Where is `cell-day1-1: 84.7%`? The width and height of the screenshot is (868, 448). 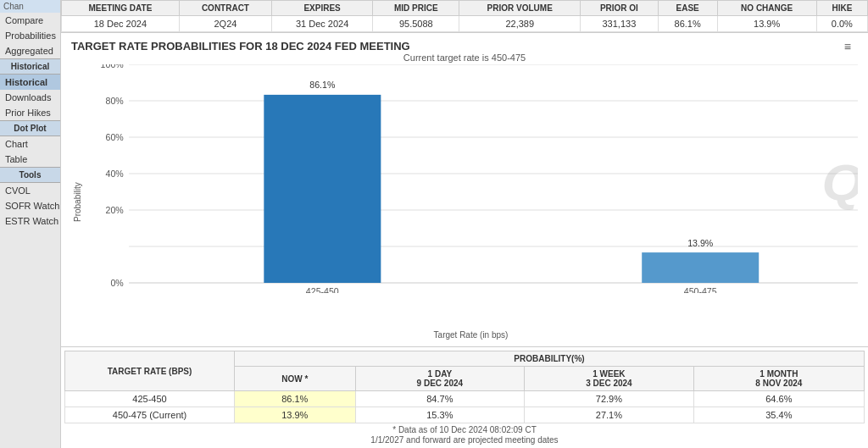
cell-day1-1: 84.7% is located at coordinates (440, 400).